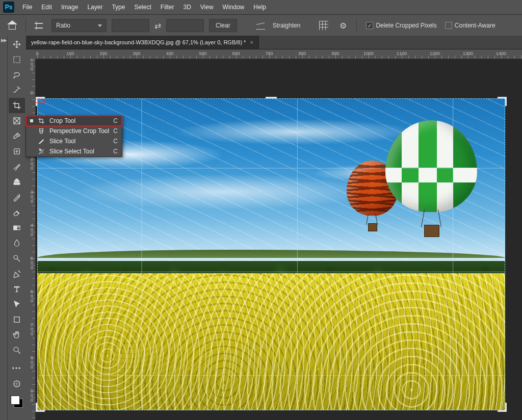 The width and height of the screenshot is (522, 420). Describe the element at coordinates (31, 240) in the screenshot. I see `vertical-ruler: 10001002003004005006007008009001000` at that location.